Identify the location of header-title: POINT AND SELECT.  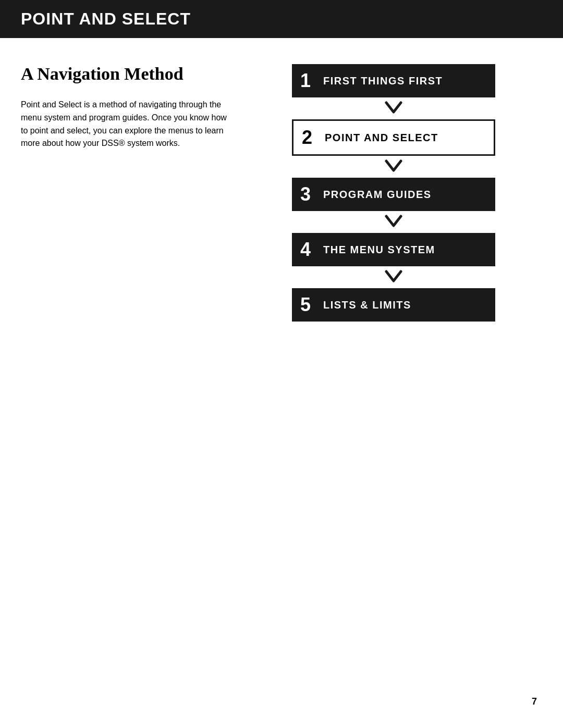
(106, 19).